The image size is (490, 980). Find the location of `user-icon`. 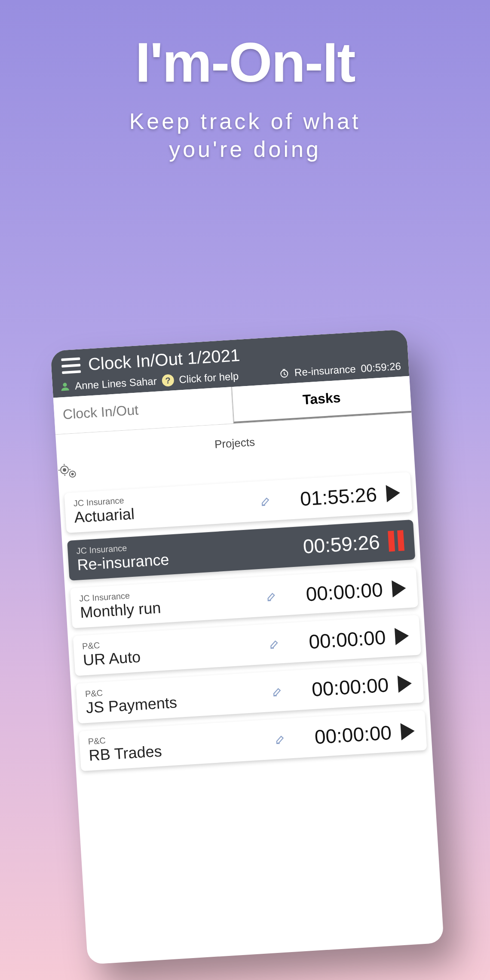

user-icon is located at coordinates (65, 387).